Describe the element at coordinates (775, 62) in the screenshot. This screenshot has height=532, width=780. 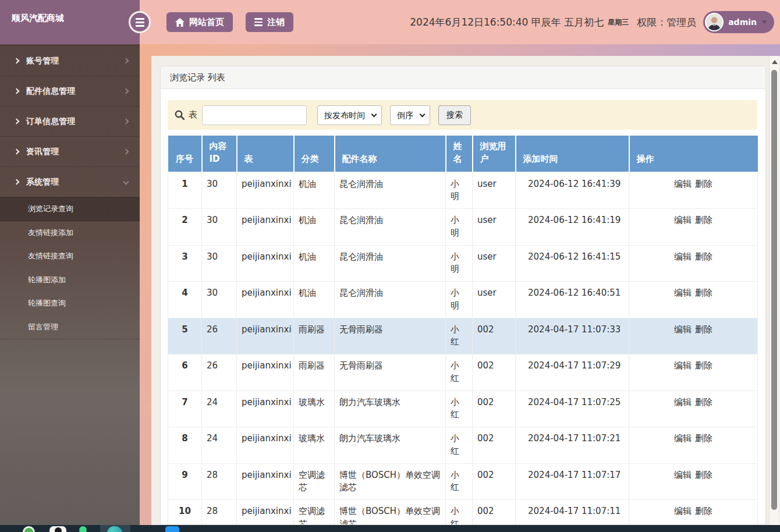
I see `scroll-up-arrow-icon` at that location.